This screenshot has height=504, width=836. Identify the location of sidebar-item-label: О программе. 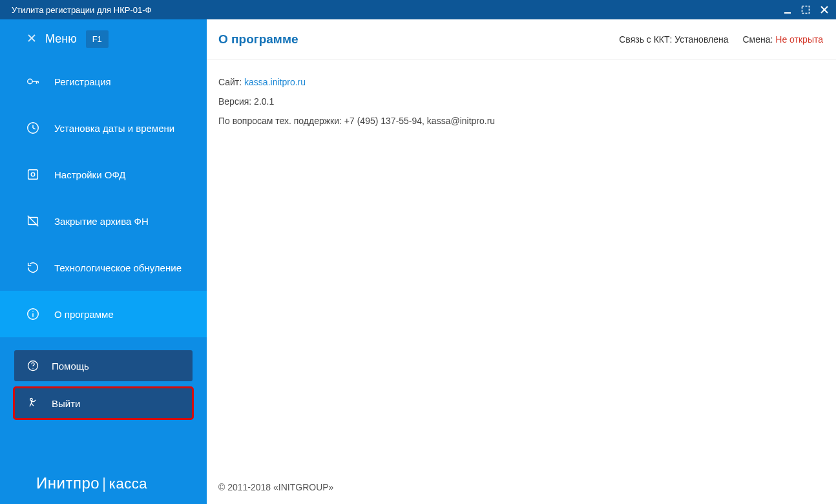
(84, 314).